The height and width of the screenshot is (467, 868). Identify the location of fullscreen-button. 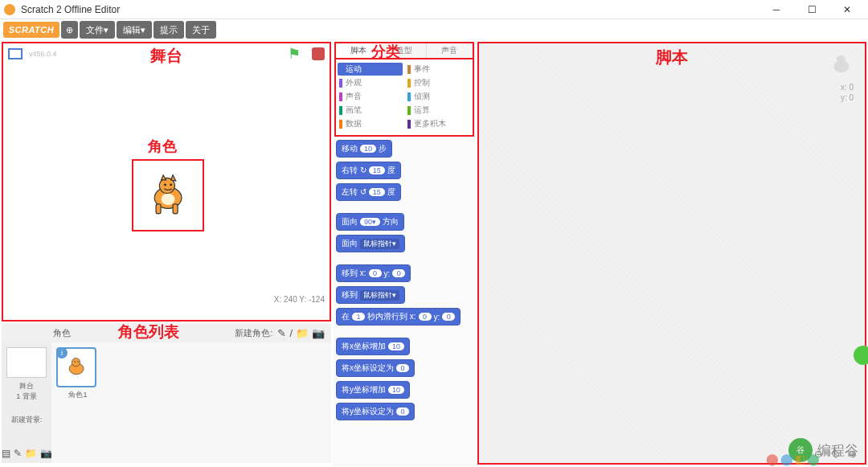
(15, 54).